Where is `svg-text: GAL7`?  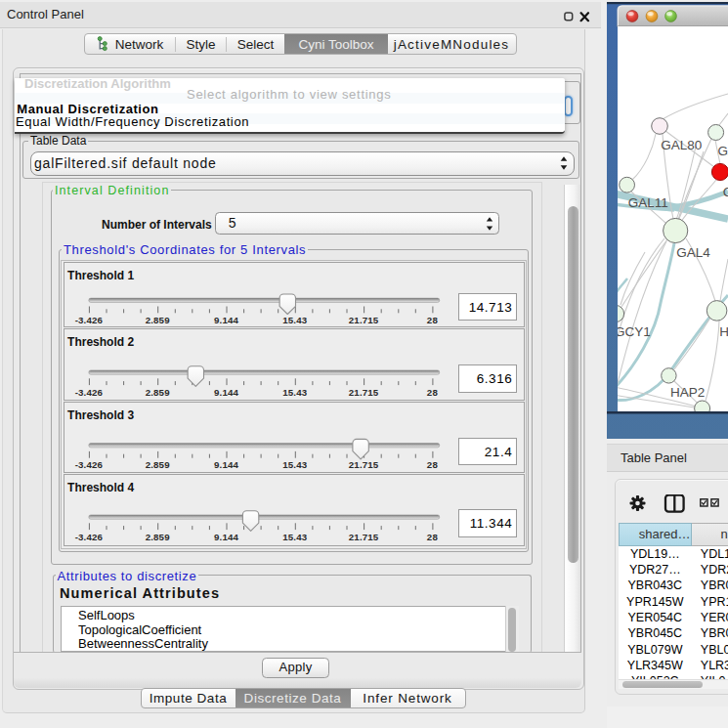 svg-text: GAL7 is located at coordinates (723, 150).